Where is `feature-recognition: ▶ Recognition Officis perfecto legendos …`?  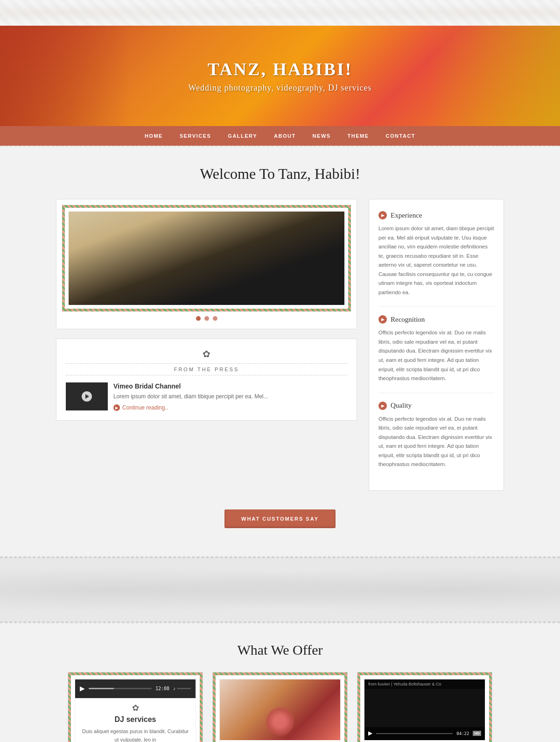
feature-recognition: ▶ Recognition Officis perfecto legendos … is located at coordinates (436, 349).